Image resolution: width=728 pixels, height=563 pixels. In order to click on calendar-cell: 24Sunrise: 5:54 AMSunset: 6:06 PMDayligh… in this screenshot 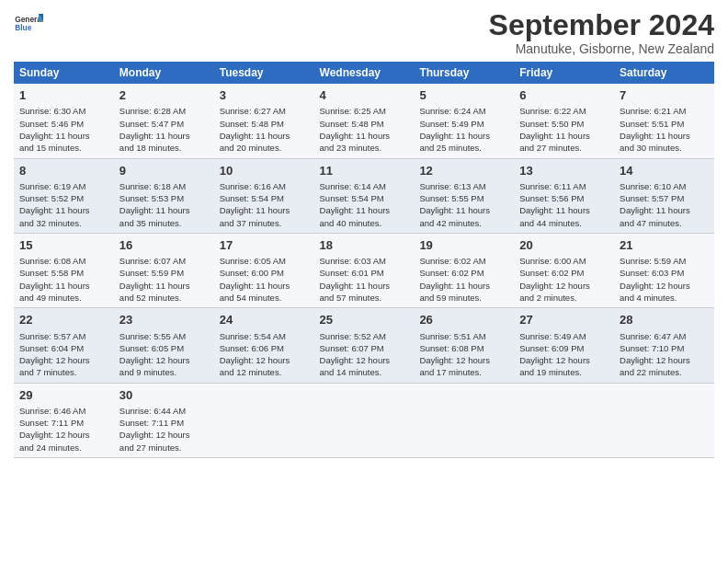, I will do `click(265, 346)`.